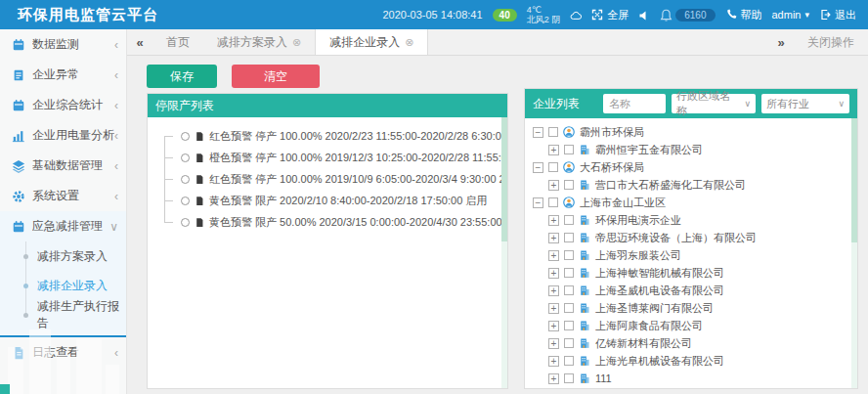 The height and width of the screenshot is (394, 868). What do you see at coordinates (585, 326) in the screenshot?
I see `company-icon` at bounding box center [585, 326].